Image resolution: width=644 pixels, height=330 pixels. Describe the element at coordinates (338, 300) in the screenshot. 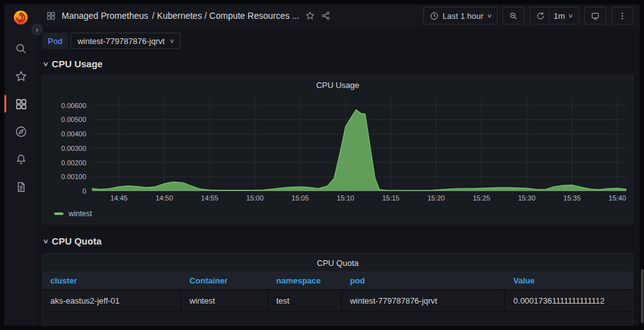

I see `table-body: aks-eastus2-jeff-01wintesttestwintest-77…` at that location.